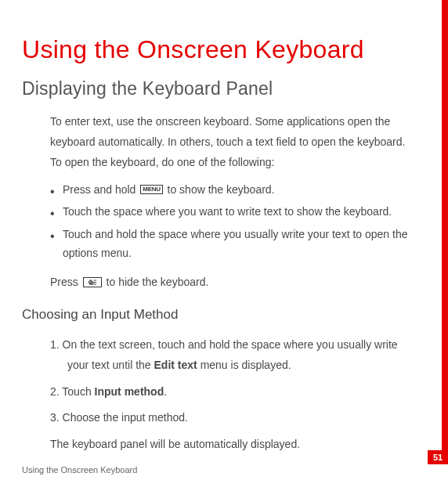 This screenshot has height=498, width=448. What do you see at coordinates (224, 89) in the screenshot?
I see `section-heading-displaying: Displaying the Keyboard Panel` at bounding box center [224, 89].